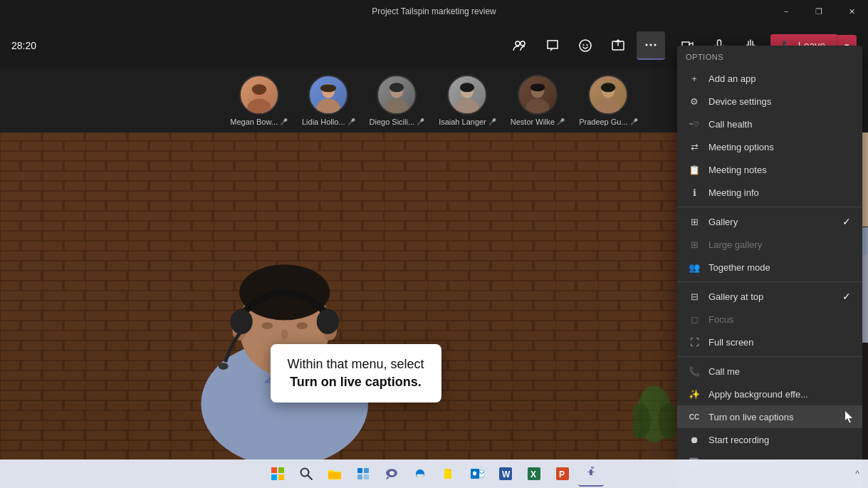  I want to click on meeting-info-icon: ℹ, so click(694, 192).